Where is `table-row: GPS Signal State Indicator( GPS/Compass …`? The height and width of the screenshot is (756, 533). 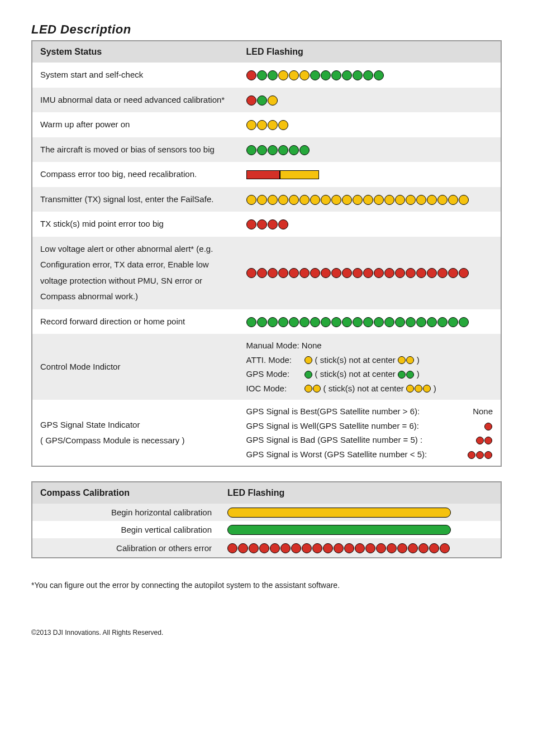
table-row: GPS Signal State Indicator( GPS/Compass … is located at coordinates (266, 433).